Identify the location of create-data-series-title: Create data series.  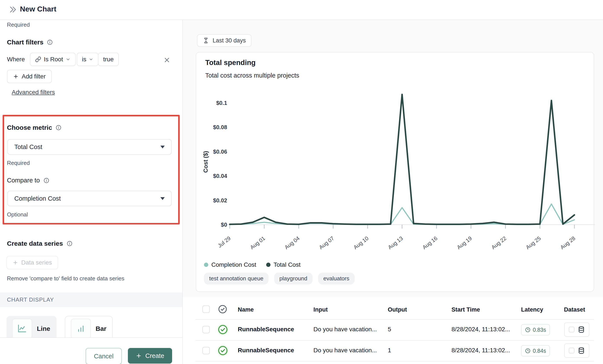
(35, 244).